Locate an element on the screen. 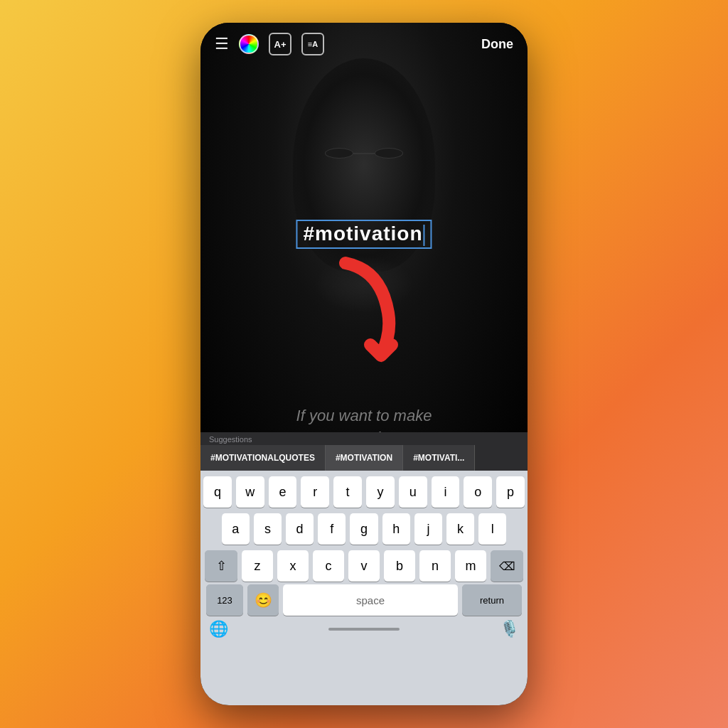 This screenshot has height=728, width=728. key-f: f is located at coordinates (331, 529).